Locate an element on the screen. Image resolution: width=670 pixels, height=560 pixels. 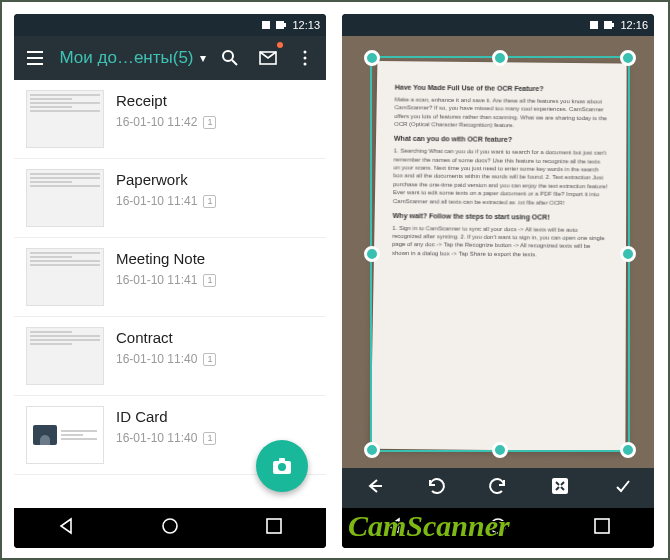
list-item: Receipt 16-01-10 11:42 1 is located at coordinates (170, 120).